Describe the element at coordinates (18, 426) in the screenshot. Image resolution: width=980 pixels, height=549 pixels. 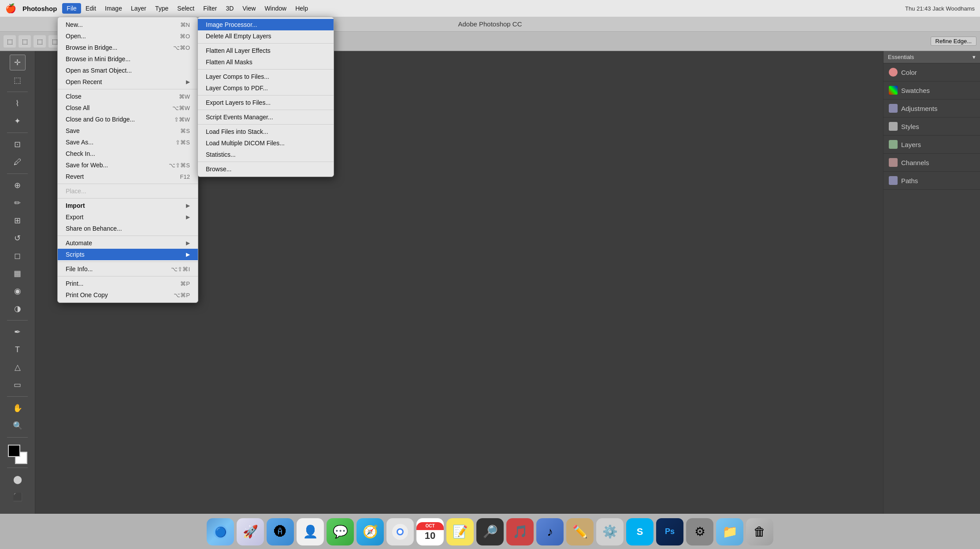
I see `zoom-tool: 🔍` at that location.